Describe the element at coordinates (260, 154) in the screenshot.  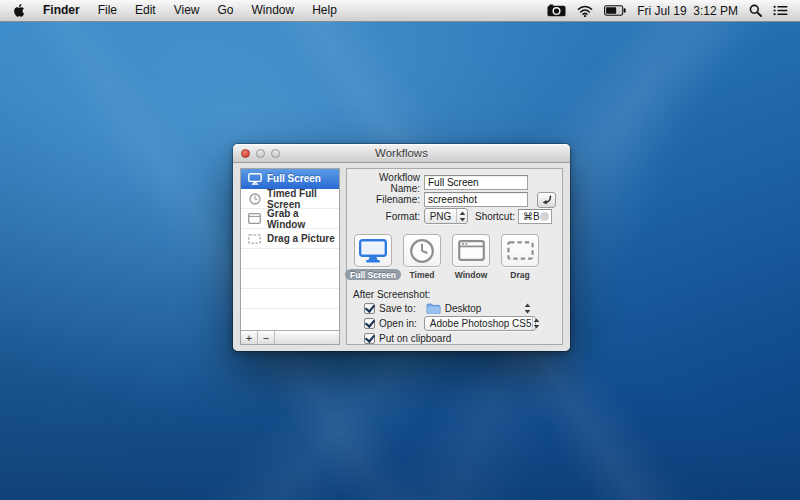
I see `minimize-button` at that location.